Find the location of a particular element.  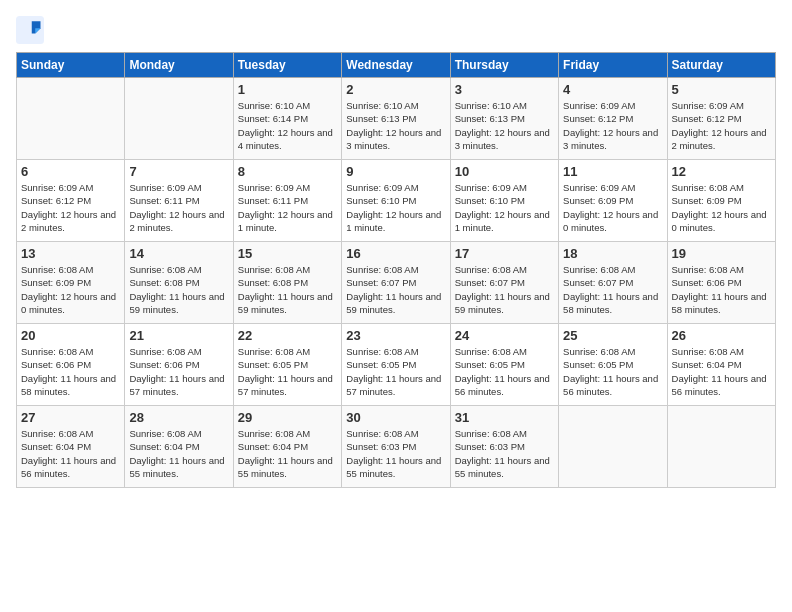

calendar-cell: 14Sunrise: 6:08 AM Sunset: 6:08 PM Dayli… is located at coordinates (179, 283).